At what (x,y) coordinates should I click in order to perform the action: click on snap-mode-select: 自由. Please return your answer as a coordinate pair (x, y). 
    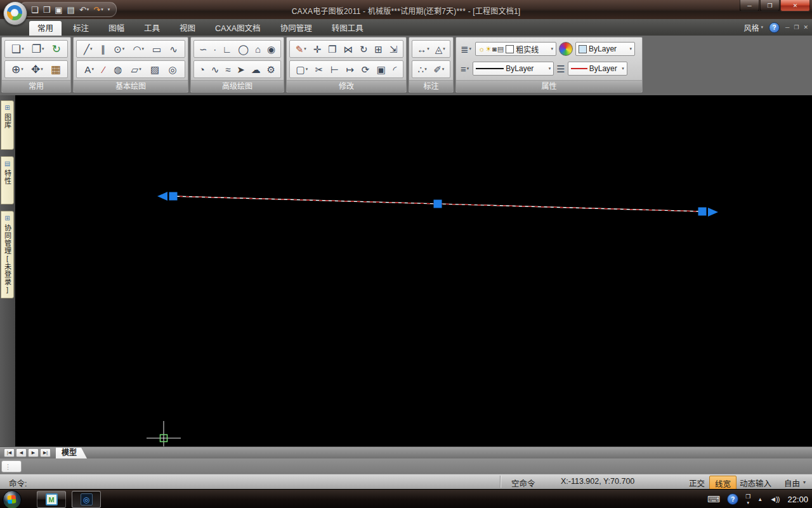
    Looking at the image, I should click on (792, 483).